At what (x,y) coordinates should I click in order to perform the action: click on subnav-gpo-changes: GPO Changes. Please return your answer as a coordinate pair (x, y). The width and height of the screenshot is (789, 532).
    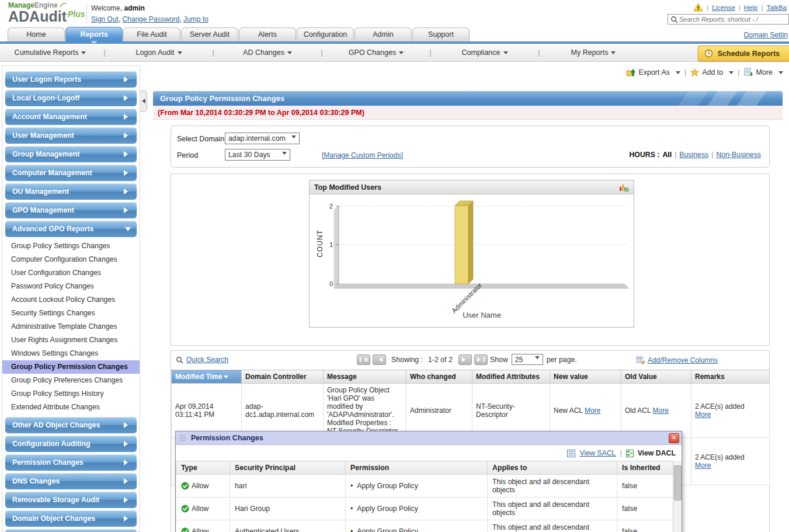
    Looking at the image, I should click on (376, 53).